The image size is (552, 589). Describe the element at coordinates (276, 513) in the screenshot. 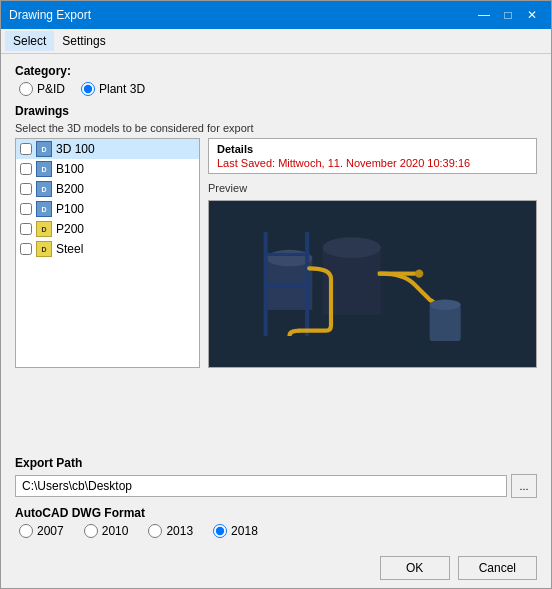

I see `format-label: AutoCAD DWG Format` at that location.